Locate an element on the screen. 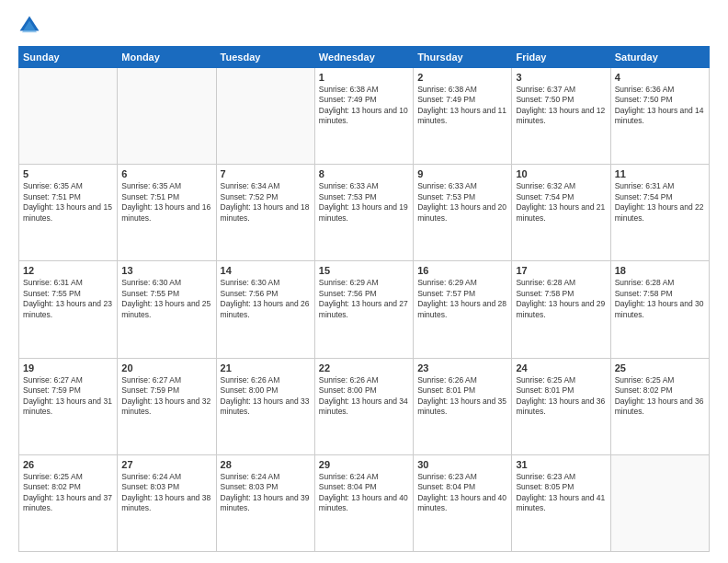  header is located at coordinates (364, 26).